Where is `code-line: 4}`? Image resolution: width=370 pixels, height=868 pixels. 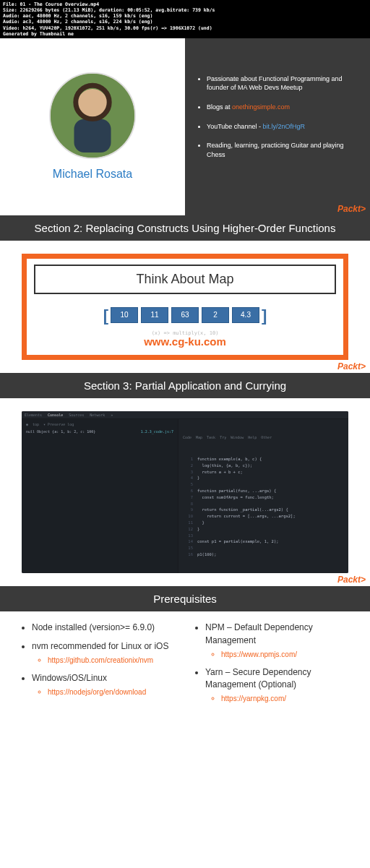 code-line: 4} is located at coordinates (263, 478).